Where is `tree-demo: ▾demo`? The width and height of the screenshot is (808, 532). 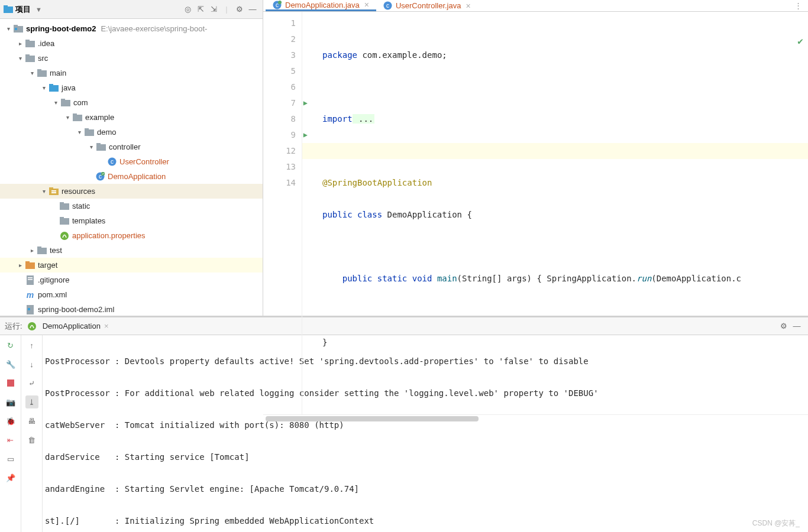
tree-demo: ▾demo is located at coordinates (131, 132).